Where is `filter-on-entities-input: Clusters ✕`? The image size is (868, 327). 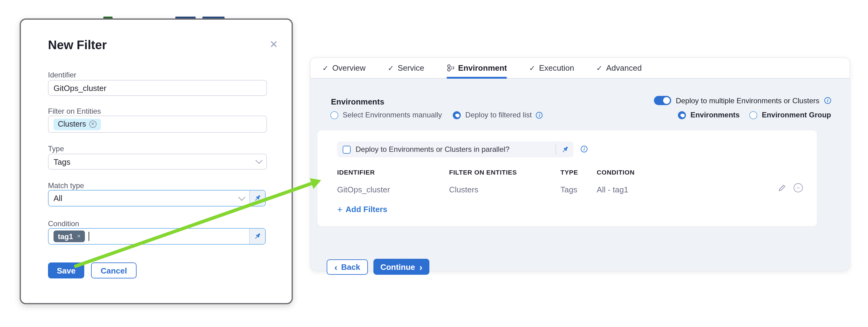
filter-on-entities-input: Clusters ✕ is located at coordinates (157, 124).